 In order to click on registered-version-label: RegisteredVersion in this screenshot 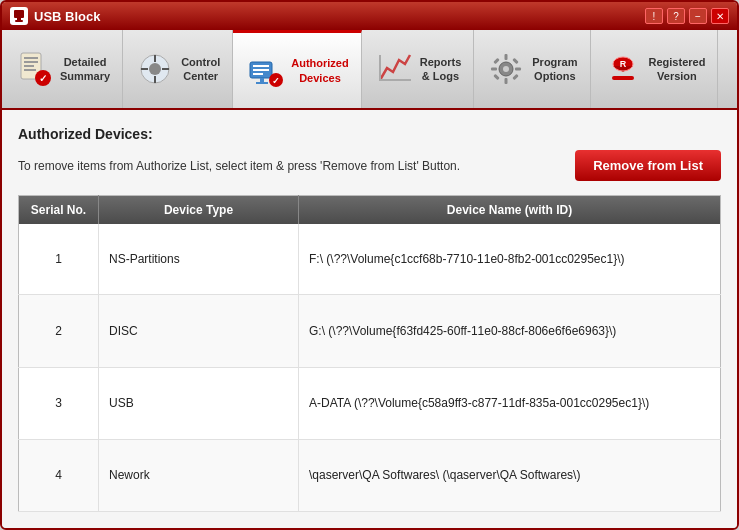, I will do `click(678, 70)`.